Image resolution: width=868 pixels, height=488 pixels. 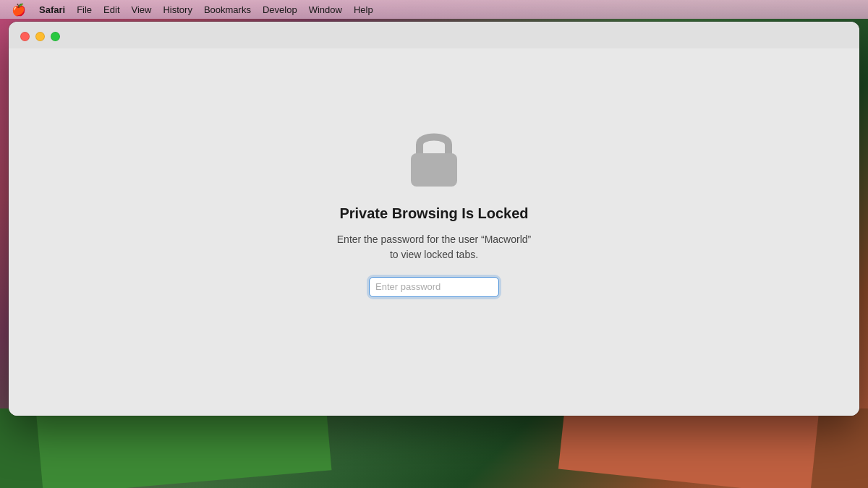 What do you see at coordinates (434, 158) in the screenshot?
I see `lock-icon` at bounding box center [434, 158].